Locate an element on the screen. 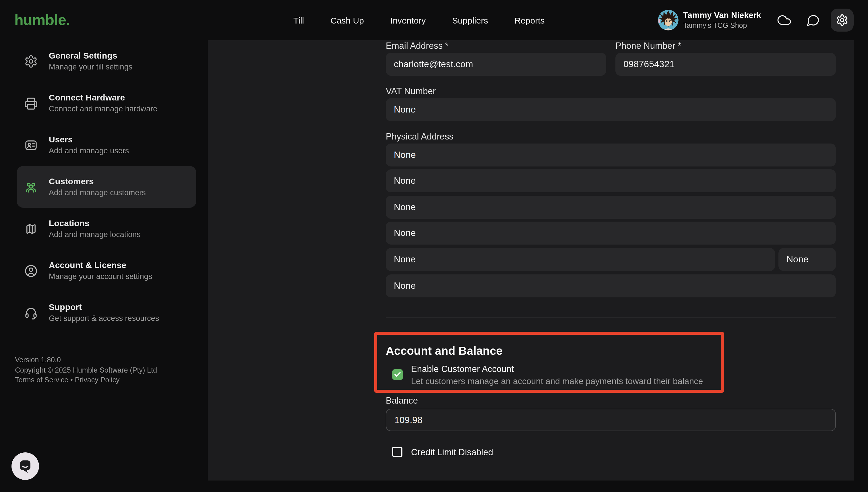 The height and width of the screenshot is (492, 868). chat-icon is located at coordinates (813, 20).